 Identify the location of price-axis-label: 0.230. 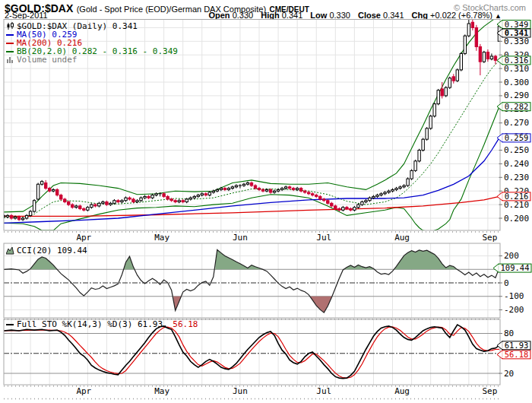
(517, 178).